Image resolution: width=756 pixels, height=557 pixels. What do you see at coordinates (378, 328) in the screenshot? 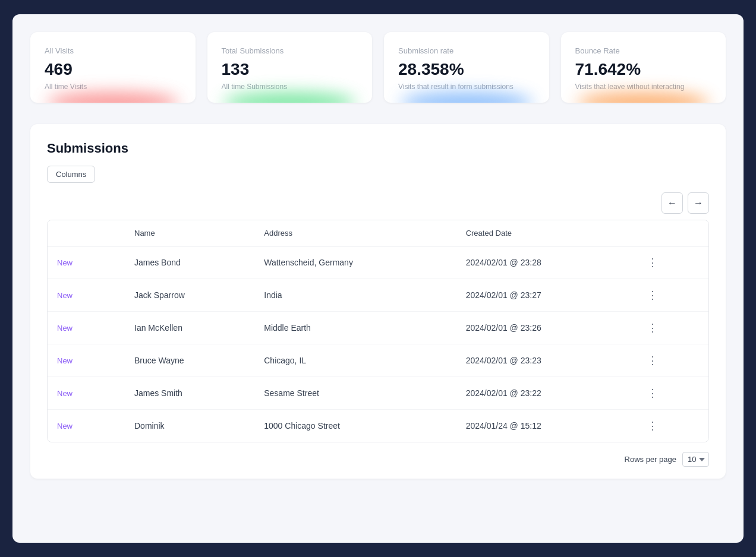
I see `table-row: New Ian McKellen Middle Earth 2024/02/01…` at bounding box center [378, 328].